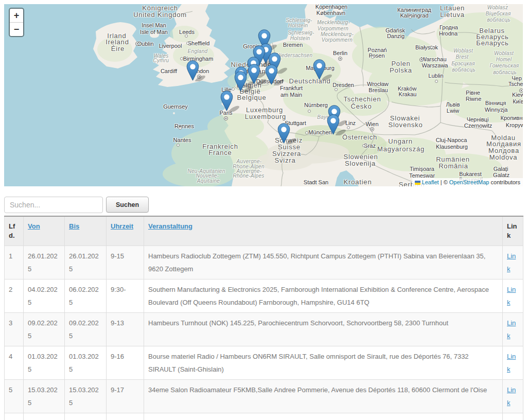 The height and width of the screenshot is (420, 527). What do you see at coordinates (14, 262) in the screenshot?
I see `cell-nr: 1` at bounding box center [14, 262].